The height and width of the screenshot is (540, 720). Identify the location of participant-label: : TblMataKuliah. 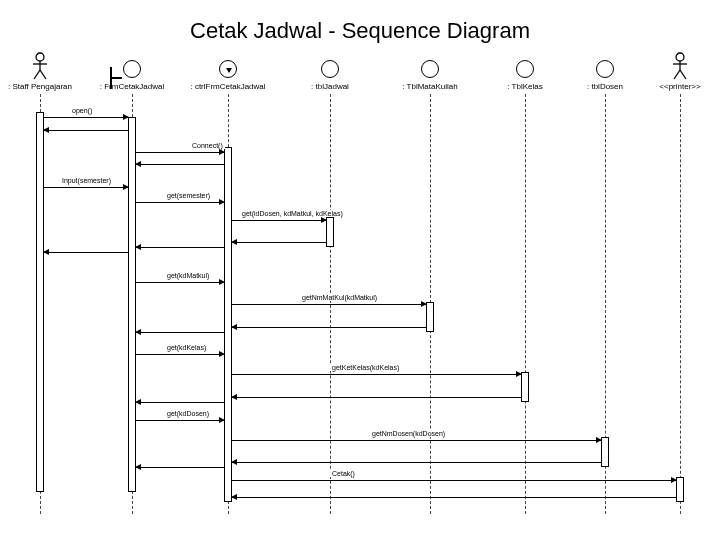
(430, 86).